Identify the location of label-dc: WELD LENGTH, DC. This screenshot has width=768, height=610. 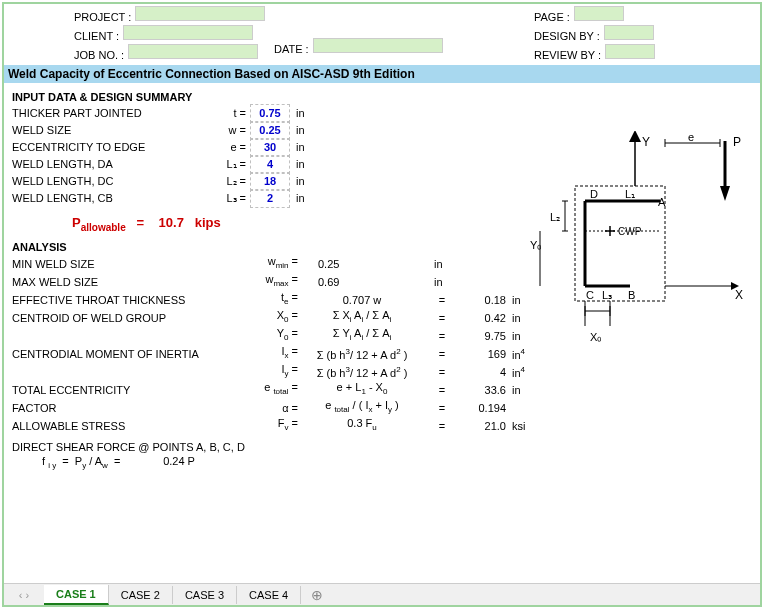
(107, 182).